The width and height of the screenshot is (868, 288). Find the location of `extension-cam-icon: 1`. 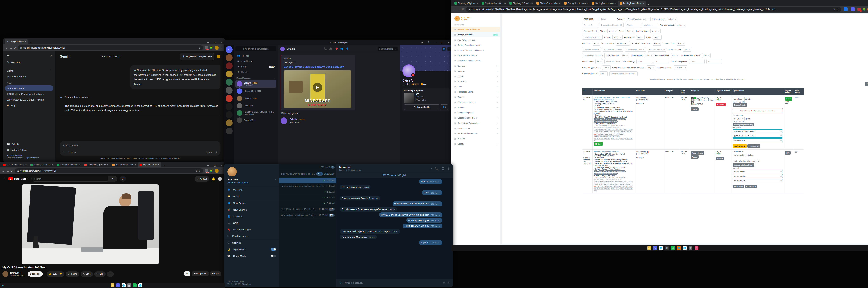

extension-cam-icon: 1 is located at coordinates (859, 9).